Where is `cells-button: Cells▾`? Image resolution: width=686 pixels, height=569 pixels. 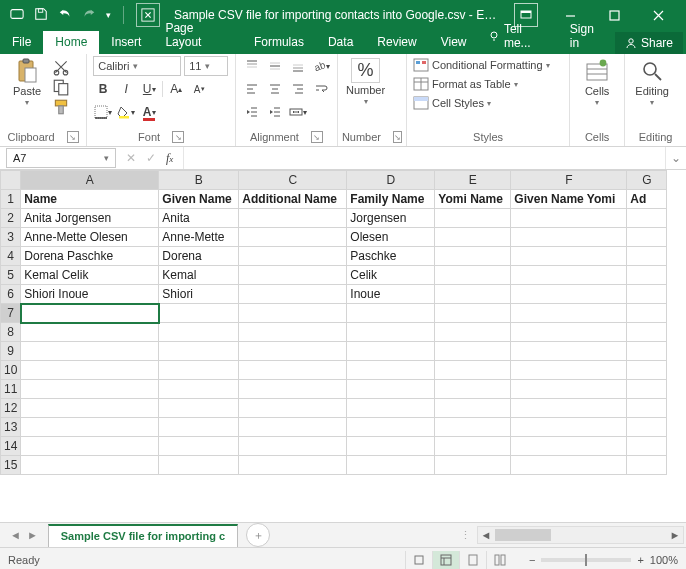 cells-button: Cells▾ is located at coordinates (597, 82).